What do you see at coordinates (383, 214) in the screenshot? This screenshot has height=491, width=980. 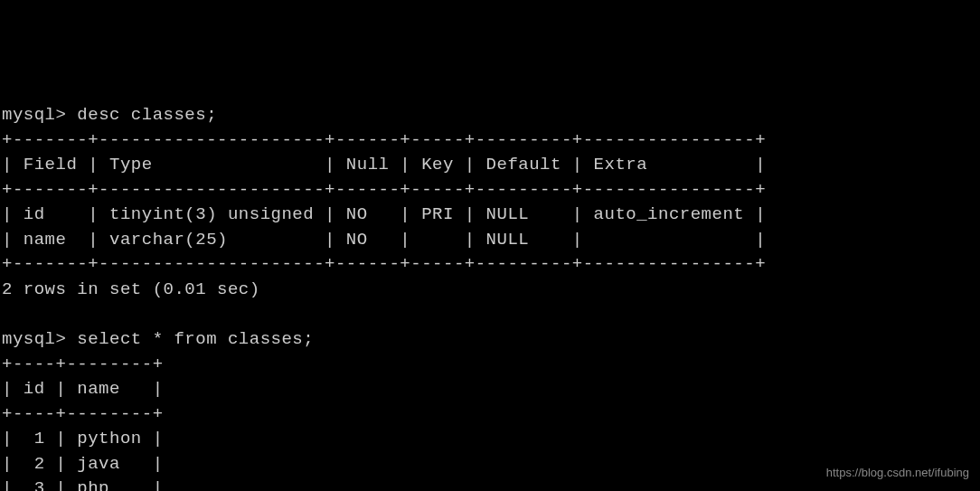 I see `desc-table-row: | id | tinyint(3) unsigned | NO | PRI | …` at bounding box center [383, 214].